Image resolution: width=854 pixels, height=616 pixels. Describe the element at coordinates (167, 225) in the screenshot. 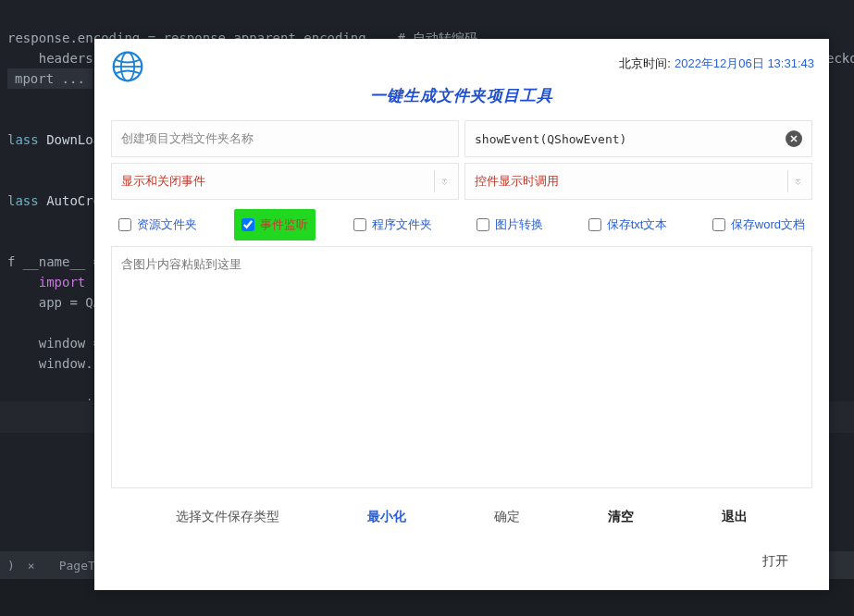

I see `chk-resource-label: 资源文件夹` at that location.